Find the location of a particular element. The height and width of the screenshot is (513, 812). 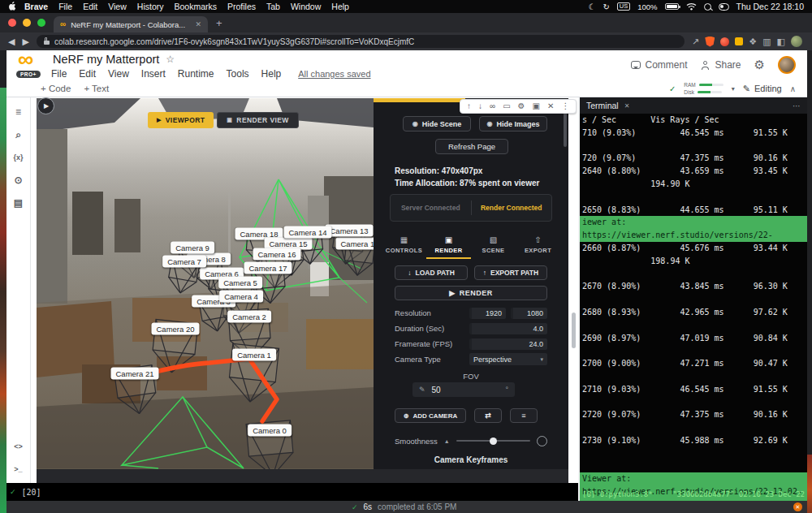

profile-avatar is located at coordinates (797, 41).